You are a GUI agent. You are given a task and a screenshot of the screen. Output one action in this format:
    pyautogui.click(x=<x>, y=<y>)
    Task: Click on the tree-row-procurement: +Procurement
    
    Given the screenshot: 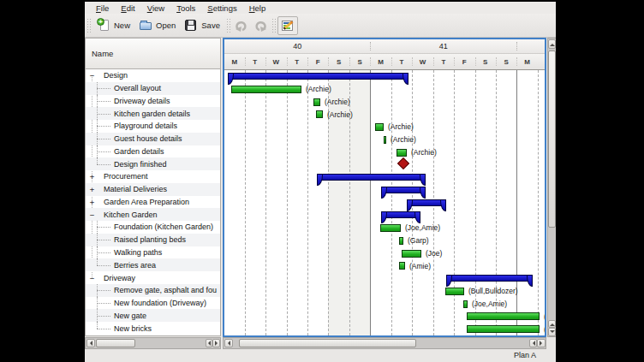 What is the action you would take?
    pyautogui.click(x=152, y=176)
    